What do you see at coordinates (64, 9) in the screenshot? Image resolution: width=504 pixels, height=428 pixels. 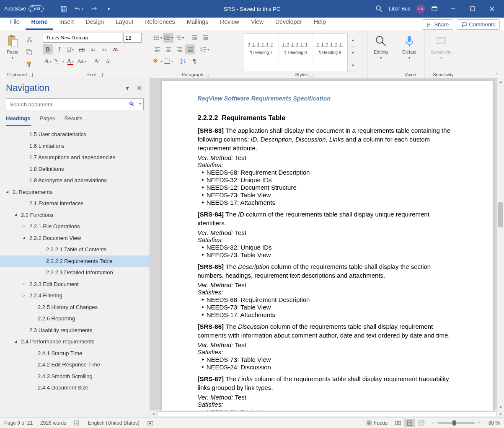 I see `save-icon` at bounding box center [64, 9].